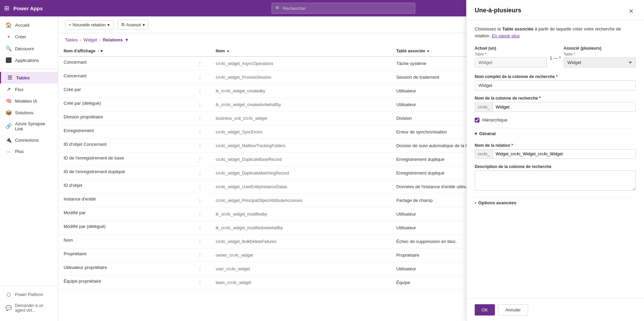  I want to click on panel-header: Une-à-plusieurs ✕, so click(555, 10).